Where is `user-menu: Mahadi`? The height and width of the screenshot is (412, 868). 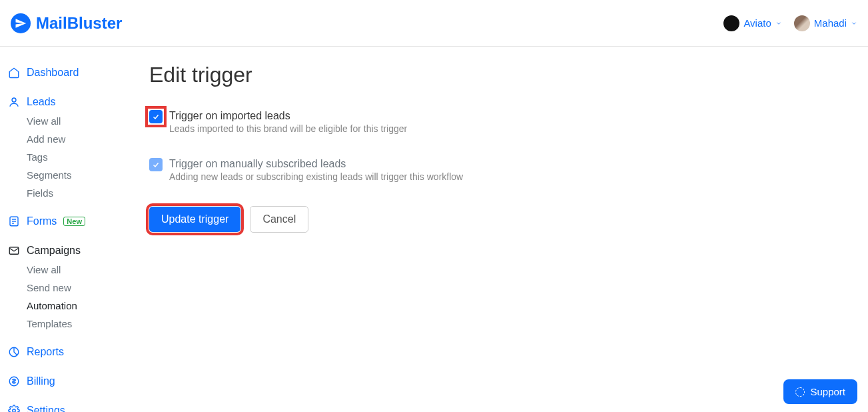
user-menu: Mahadi is located at coordinates (826, 23).